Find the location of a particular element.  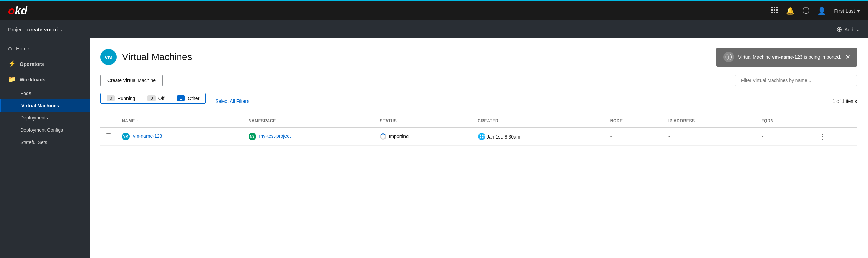

notification-banner: ⓘ Virtual Machine vm-name-123 is being i… is located at coordinates (787, 57).